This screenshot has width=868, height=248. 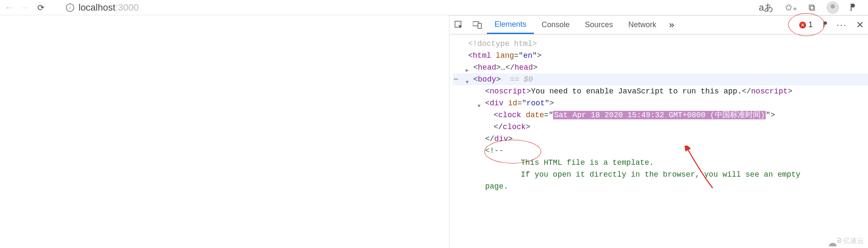 What do you see at coordinates (812, 8) in the screenshot?
I see `toolbar-right: aあ ✩₊ ⧉ ᖰ` at bounding box center [812, 8].